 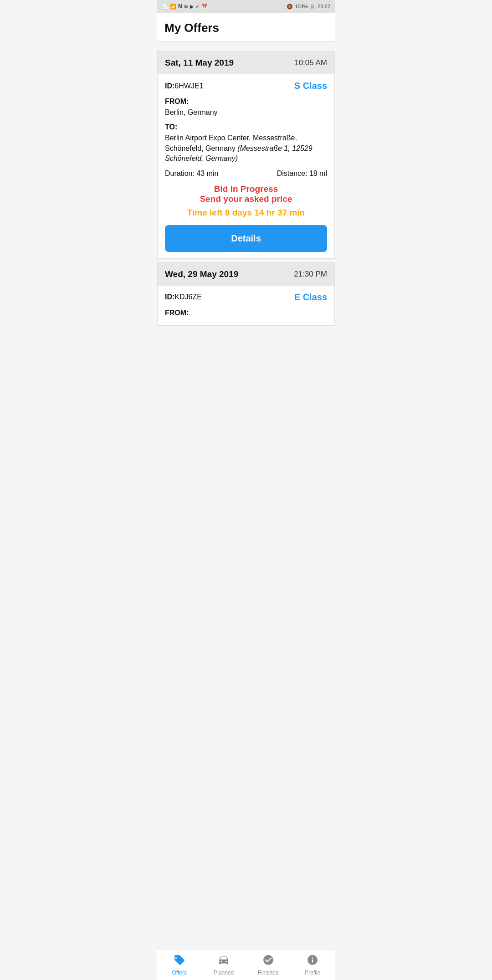 What do you see at coordinates (301, 6) in the screenshot?
I see `battery-percent: 100%` at bounding box center [301, 6].